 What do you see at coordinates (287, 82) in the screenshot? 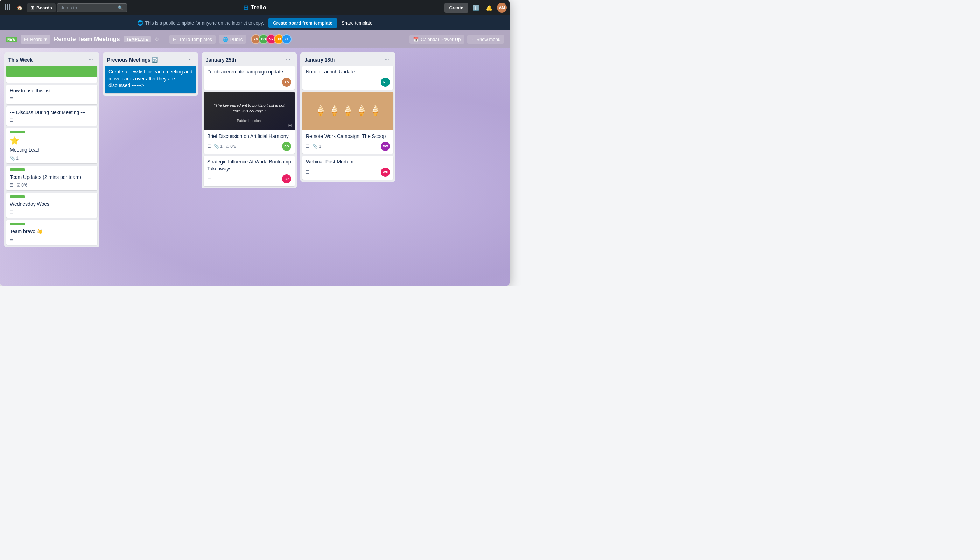
I see `card-avatar: AO` at bounding box center [287, 82].